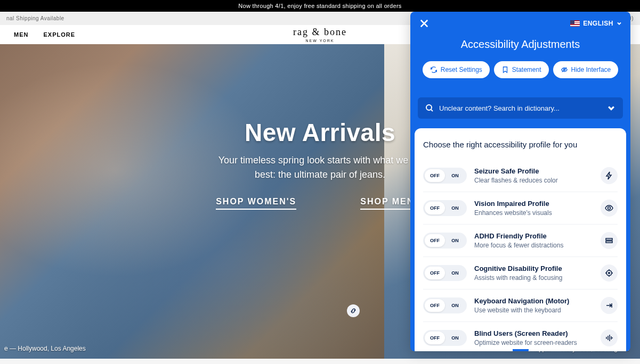 This screenshot has height=364, width=640. What do you see at coordinates (520, 274) in the screenshot?
I see `profile-cognitive: OFF ON Cognitive Disability Profile Assi…` at bounding box center [520, 274].